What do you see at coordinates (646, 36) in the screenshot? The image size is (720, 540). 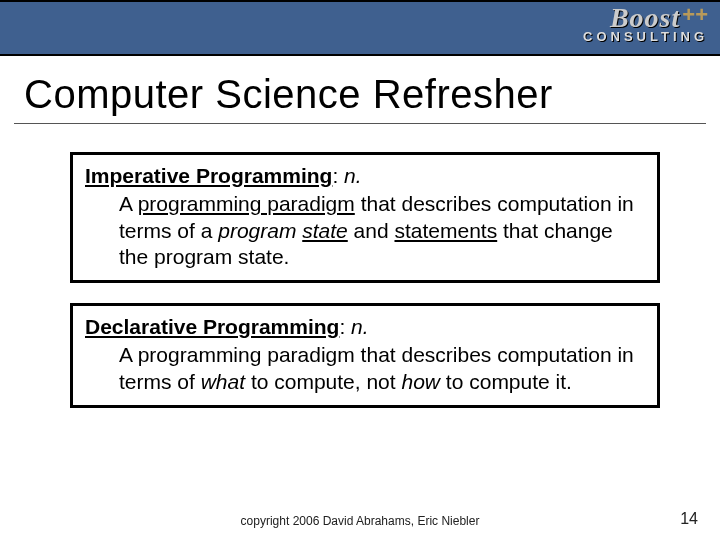 I see `logo-sub-text: CONSULTING` at bounding box center [646, 36].